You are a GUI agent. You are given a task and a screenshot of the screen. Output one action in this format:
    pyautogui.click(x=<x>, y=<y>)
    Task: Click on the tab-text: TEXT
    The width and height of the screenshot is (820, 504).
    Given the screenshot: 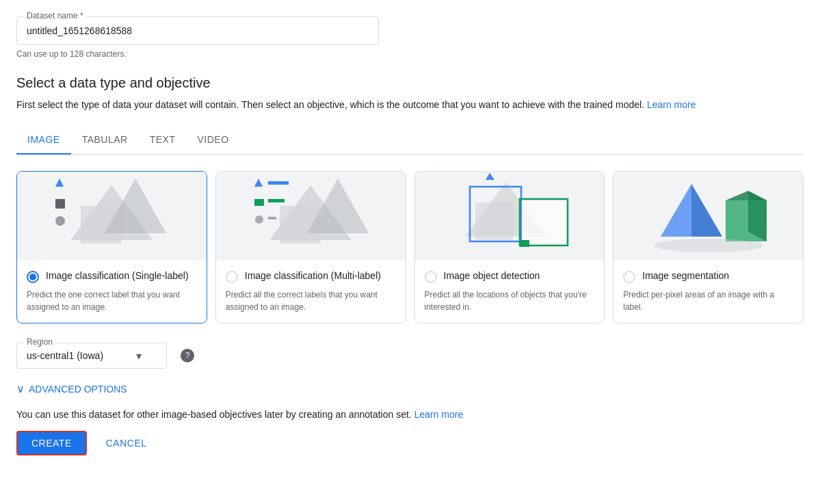 What is the action you would take?
    pyautogui.click(x=163, y=140)
    